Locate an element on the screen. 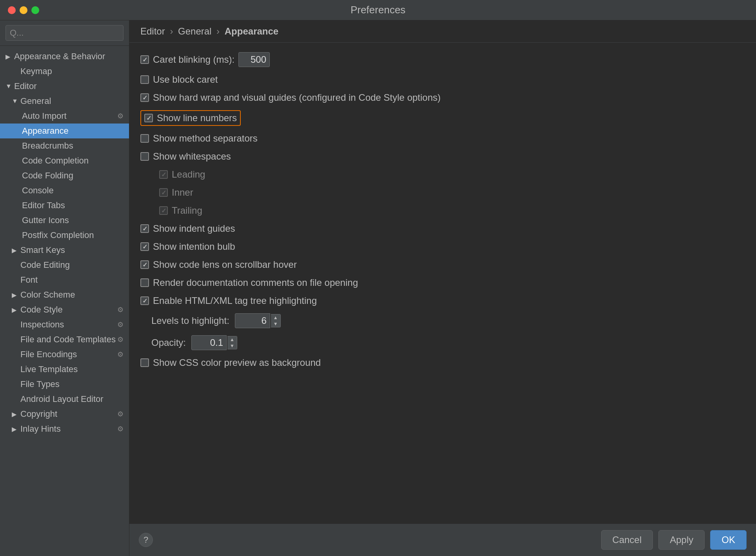 The height and width of the screenshot is (556, 756). sidebar-item-label: Editor Tabs is located at coordinates (44, 205).